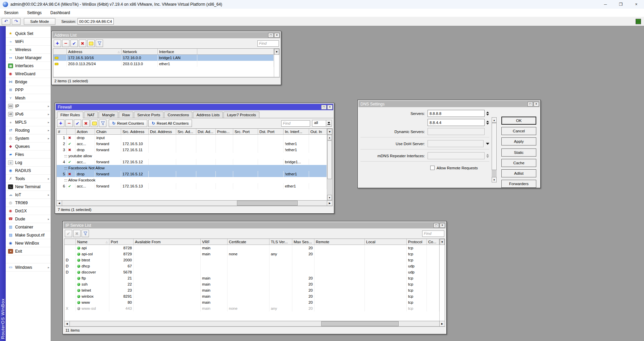 The image size is (644, 341). What do you see at coordinates (28, 90) in the screenshot?
I see `sidebar-item-ppp: ⊞PPP` at bounding box center [28, 90].